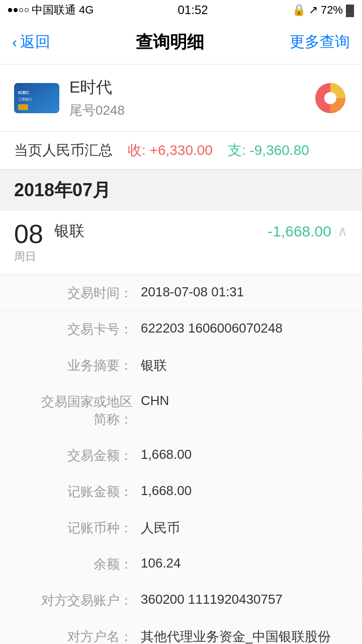 The width and height of the screenshot is (362, 644). Describe the element at coordinates (308, 231) in the screenshot. I see `tx-right-08-yinlian: -1,668.00 ∧` at that location.